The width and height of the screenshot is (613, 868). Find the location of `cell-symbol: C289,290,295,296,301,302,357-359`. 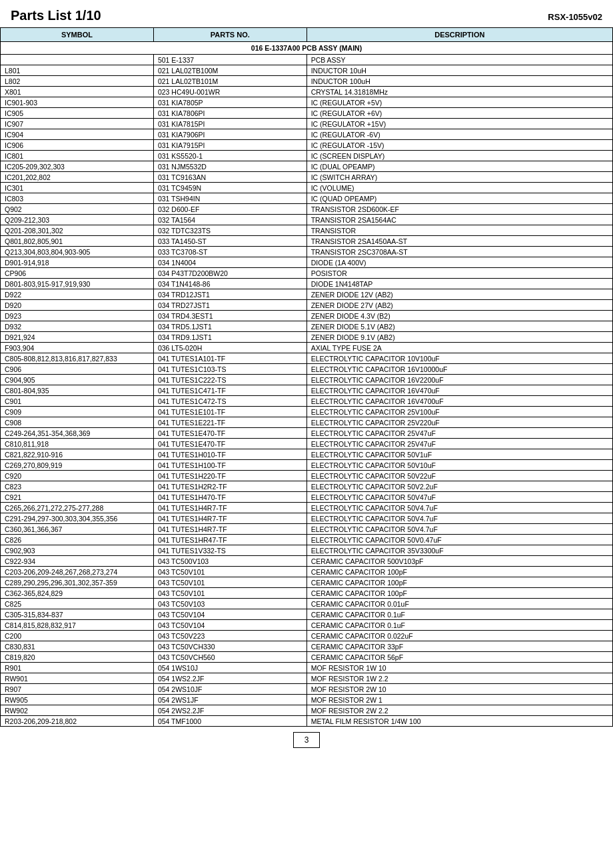

cell-symbol: C289,290,295,296,301,302,357-359 is located at coordinates (77, 583).